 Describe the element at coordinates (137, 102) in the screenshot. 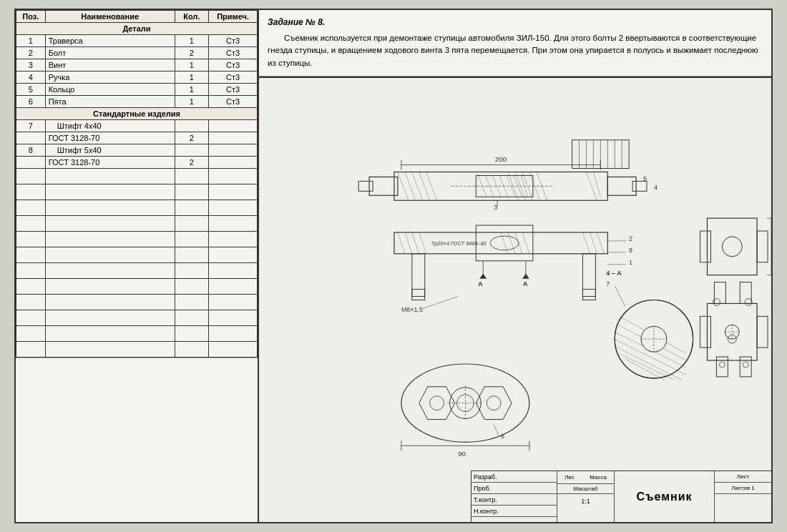

I see `table-row: 6Пята1Ст3` at that location.